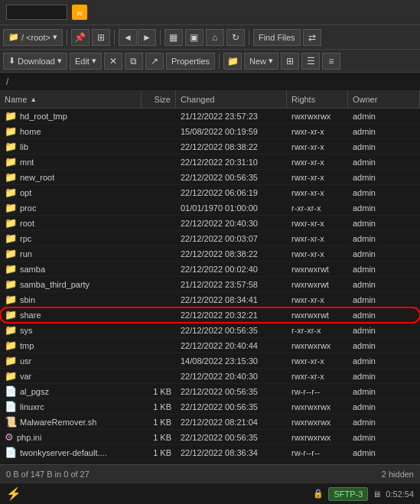  What do you see at coordinates (277, 37) in the screenshot?
I see `find-files-btn: Find Files` at bounding box center [277, 37].